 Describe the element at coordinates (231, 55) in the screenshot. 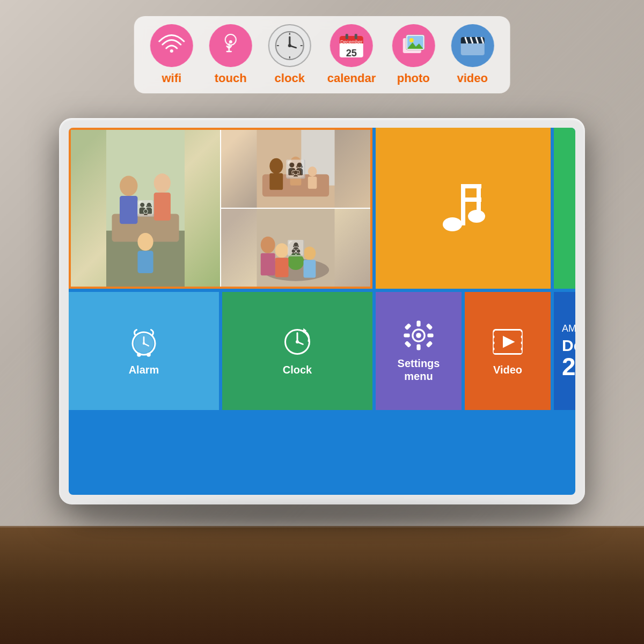

I see `feature-touch: touch` at that location.